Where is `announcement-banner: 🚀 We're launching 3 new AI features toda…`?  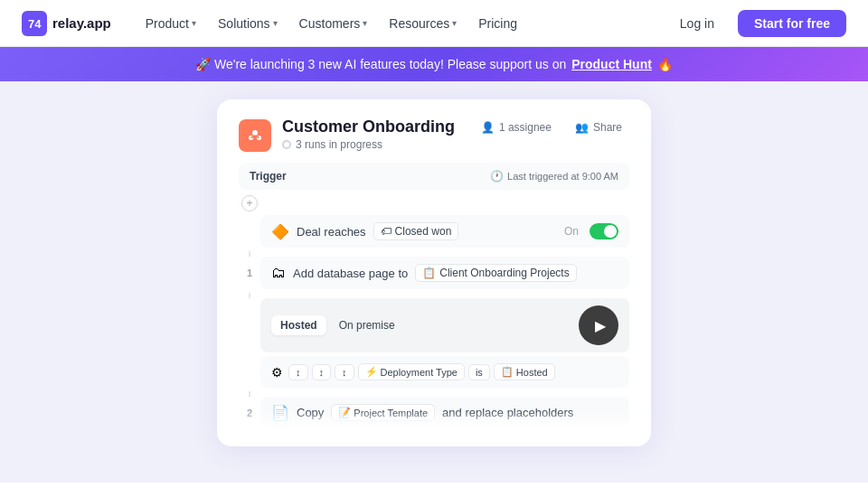 announcement-banner: 🚀 We're launching 3 new AI features toda… is located at coordinates (434, 64).